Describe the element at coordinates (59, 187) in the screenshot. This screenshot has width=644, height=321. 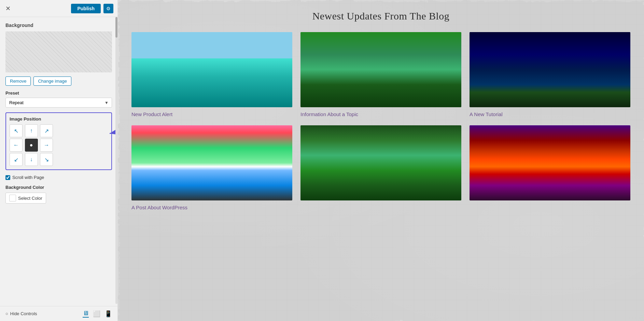
I see `bg-color-label: Background Color` at that location.